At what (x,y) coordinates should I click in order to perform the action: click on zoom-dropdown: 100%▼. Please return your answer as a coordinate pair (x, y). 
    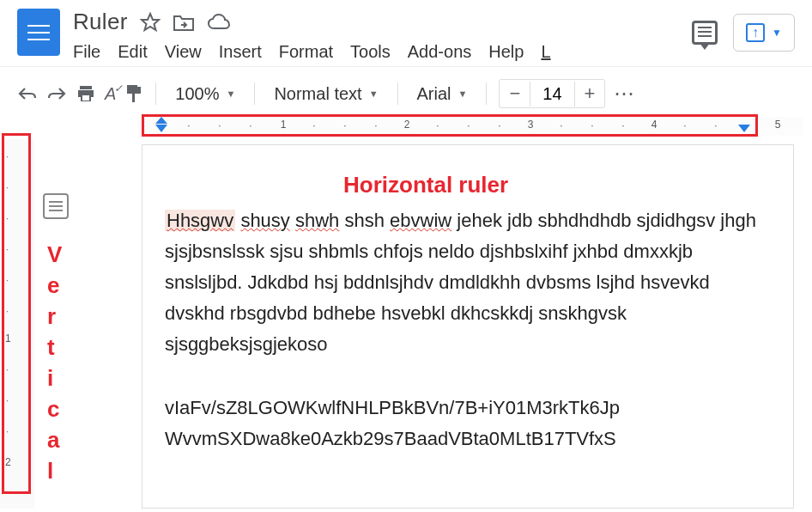
    Looking at the image, I should click on (205, 94).